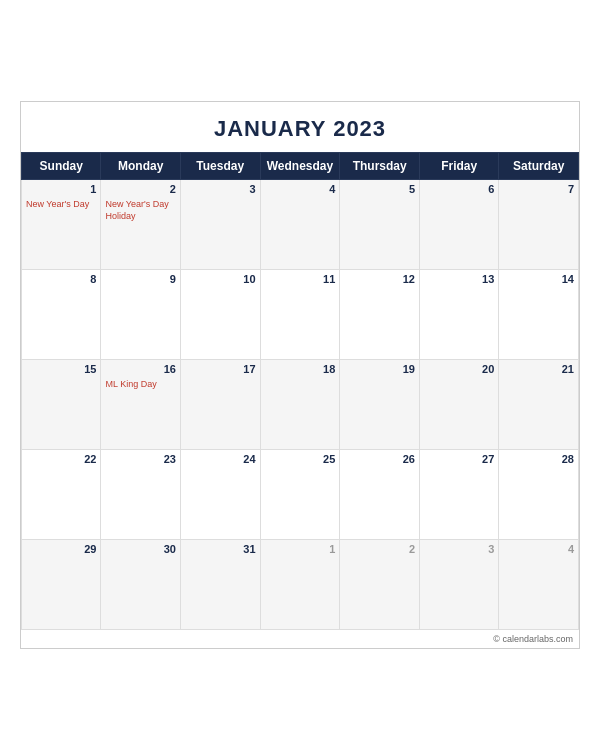 This screenshot has width=600, height=750. Describe the element at coordinates (141, 225) in the screenshot. I see `calendar-day-cell: 2New Year's Day Holiday` at that location.